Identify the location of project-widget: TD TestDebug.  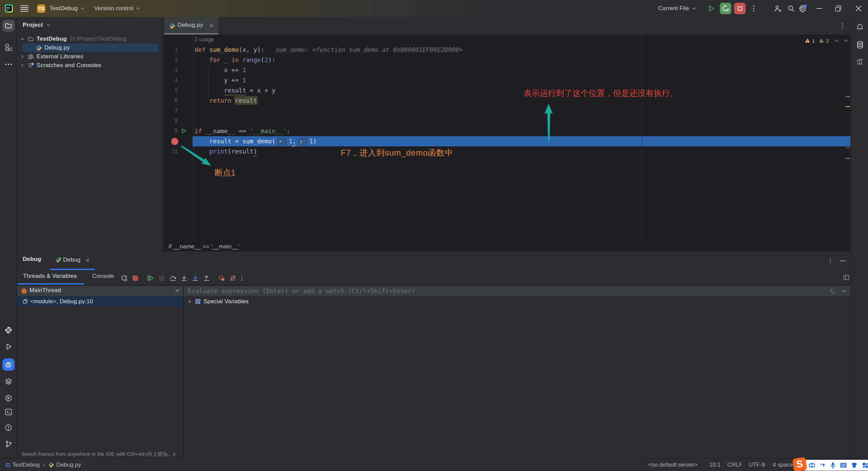
(60, 8).